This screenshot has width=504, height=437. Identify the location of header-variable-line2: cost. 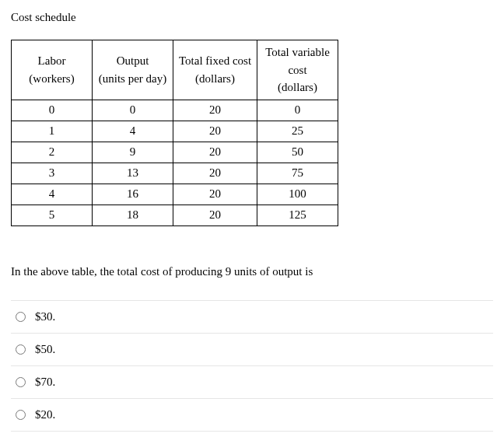
(297, 70).